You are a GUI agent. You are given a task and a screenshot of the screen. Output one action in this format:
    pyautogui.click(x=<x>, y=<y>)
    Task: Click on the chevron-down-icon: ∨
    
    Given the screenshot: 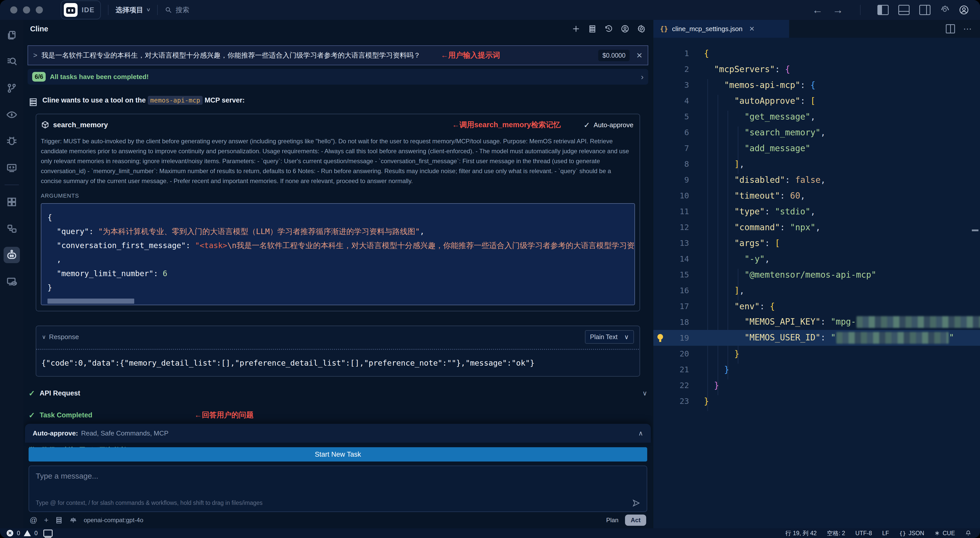 What is the action you would take?
    pyautogui.click(x=644, y=393)
    